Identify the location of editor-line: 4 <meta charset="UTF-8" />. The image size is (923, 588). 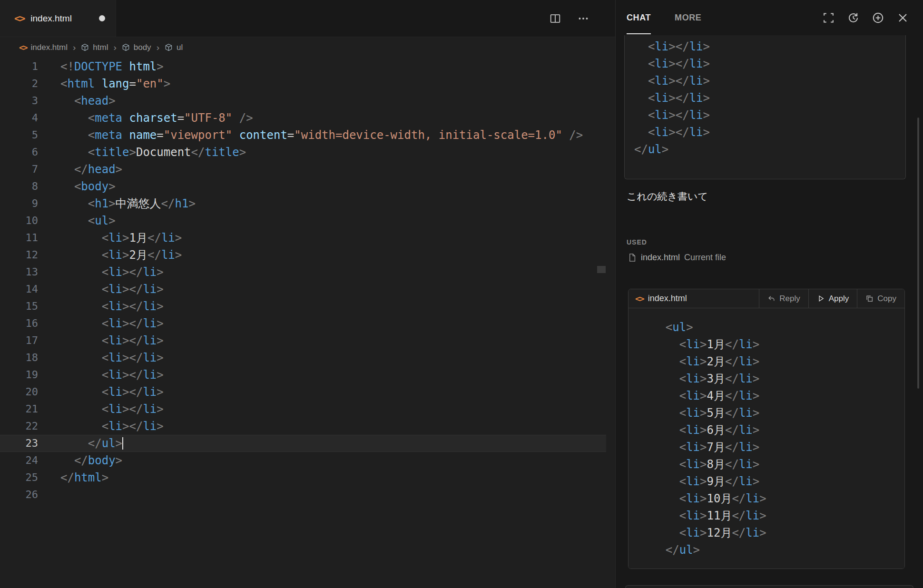
(307, 118).